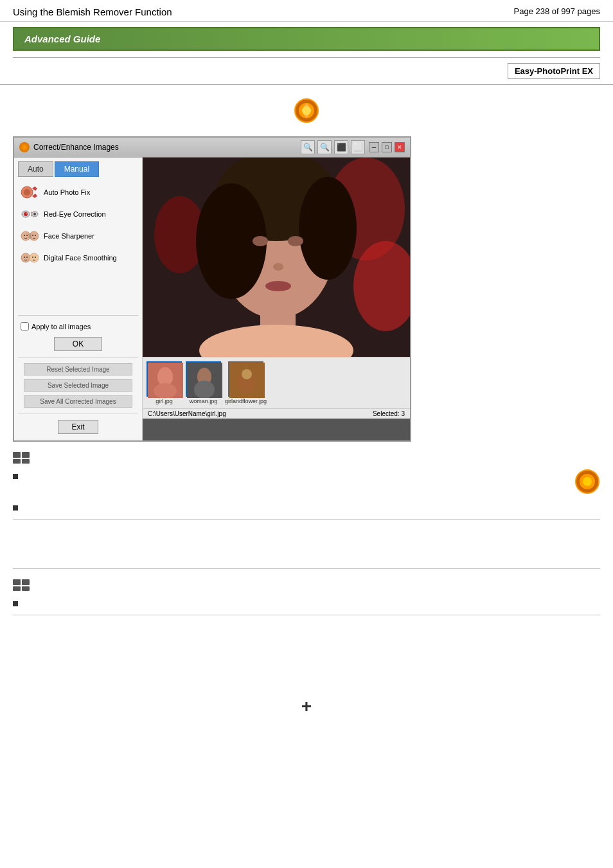  What do you see at coordinates (30, 258) in the screenshot?
I see `smooth-icon` at bounding box center [30, 258].